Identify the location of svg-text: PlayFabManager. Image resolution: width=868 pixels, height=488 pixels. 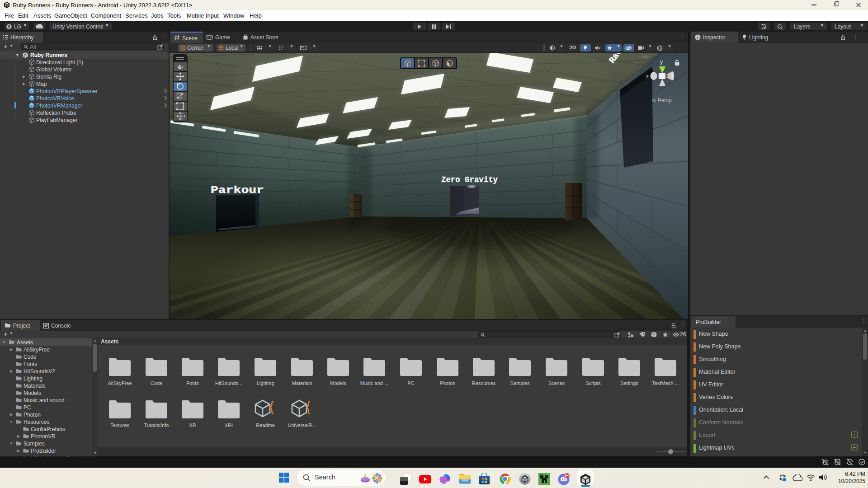
(57, 120).